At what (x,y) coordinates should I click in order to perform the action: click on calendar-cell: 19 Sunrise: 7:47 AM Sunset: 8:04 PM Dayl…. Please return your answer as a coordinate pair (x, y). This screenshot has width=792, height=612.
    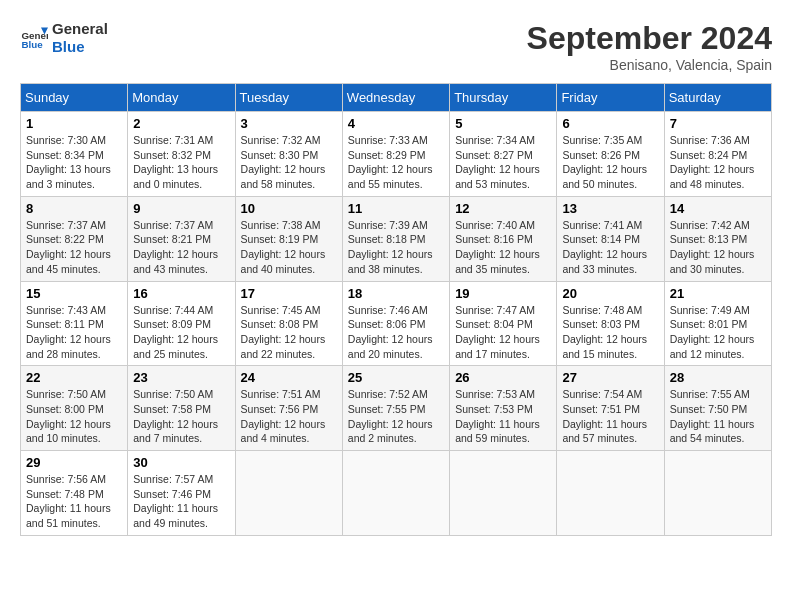
    Looking at the image, I should click on (504, 324).